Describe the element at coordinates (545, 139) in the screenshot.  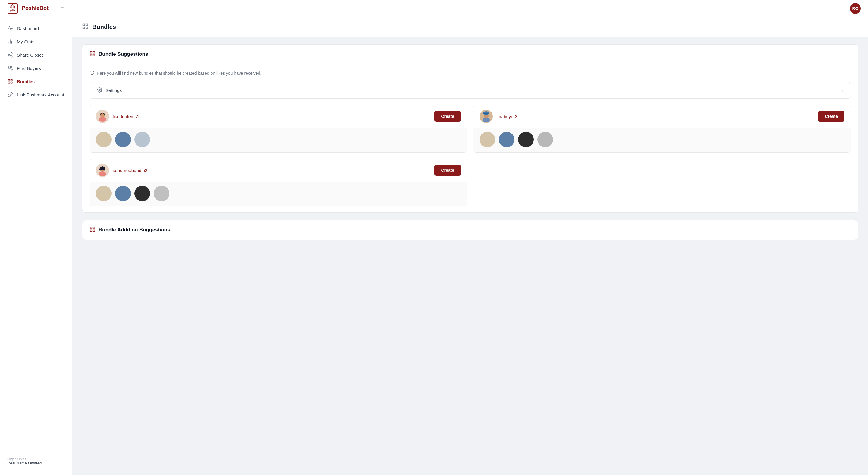
I see `item-gray` at that location.